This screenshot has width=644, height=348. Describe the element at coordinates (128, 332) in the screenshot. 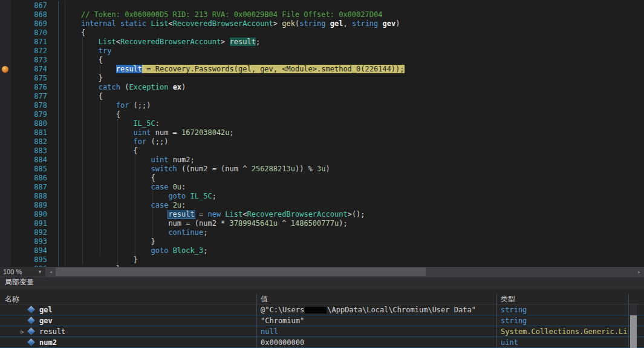

I see `variable-name-cell: ▷result` at that location.